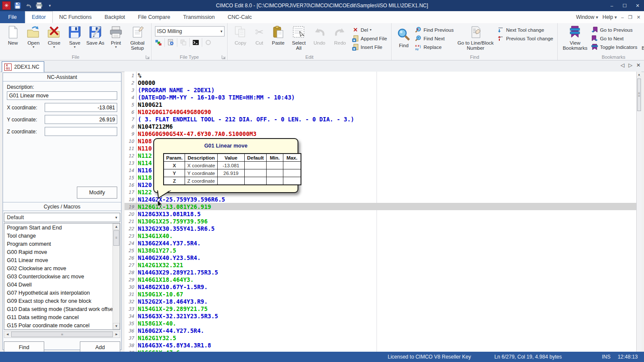 The height and width of the screenshot is (362, 644). I want to click on cycles-macros-list-item: G02 Clockwise arc move, so click(58, 268).